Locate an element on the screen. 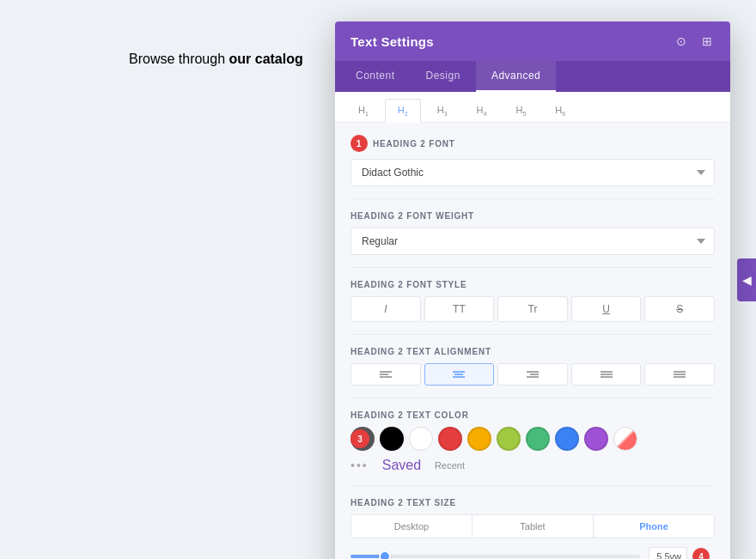  alignment-label: Heading 2 Text Alignment is located at coordinates (533, 352).